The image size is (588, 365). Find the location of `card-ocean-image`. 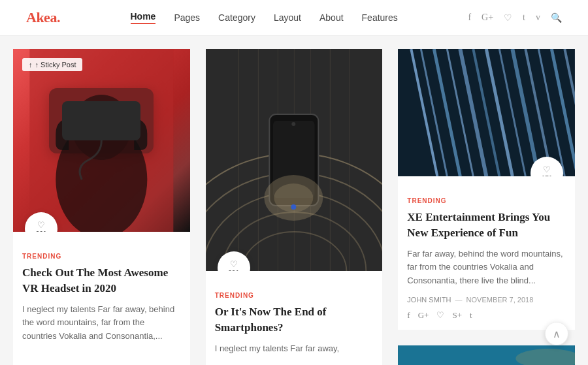

card-ocean-image is located at coordinates (486, 355).